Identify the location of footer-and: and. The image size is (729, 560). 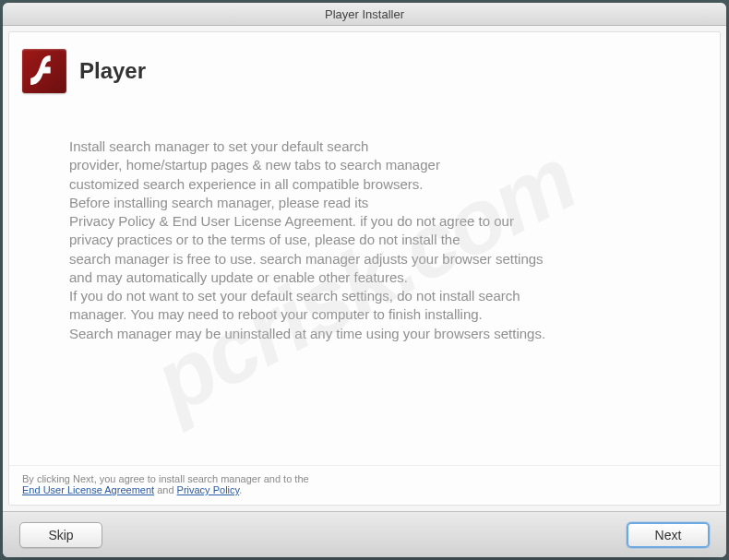
(165, 490).